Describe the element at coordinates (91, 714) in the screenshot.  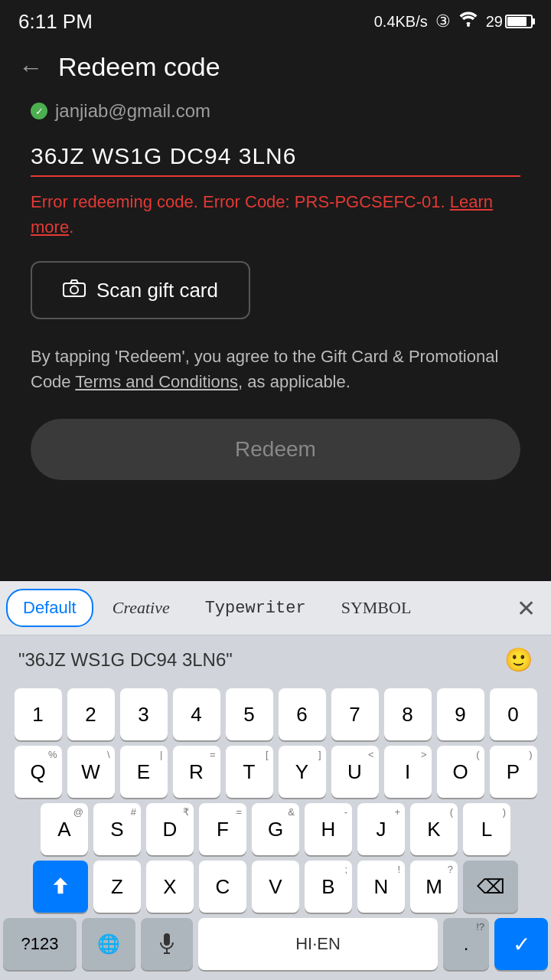
I see `key-2: 2` at that location.